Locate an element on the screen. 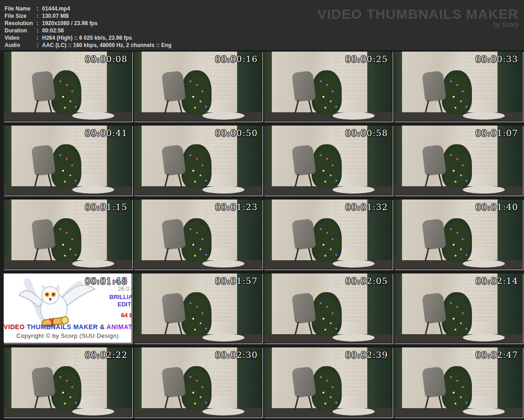 This screenshot has width=524, height=420. info-label: Audio is located at coordinates (21, 45).